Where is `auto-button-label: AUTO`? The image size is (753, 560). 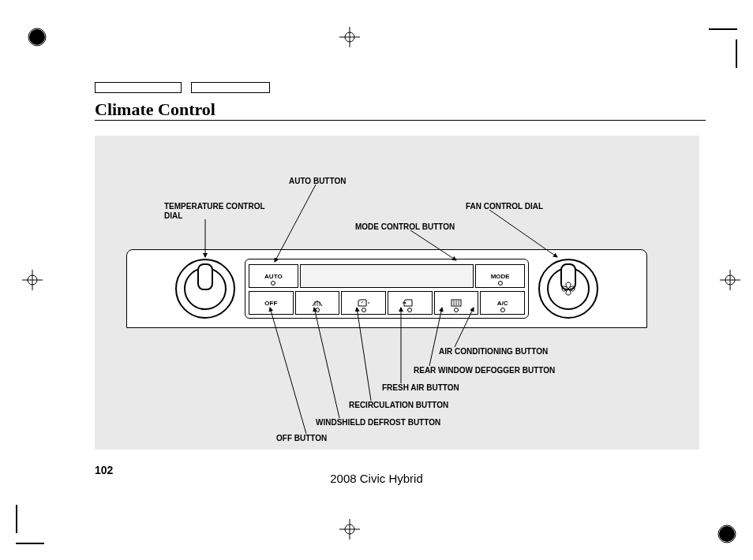 auto-button-label: AUTO is located at coordinates (273, 276).